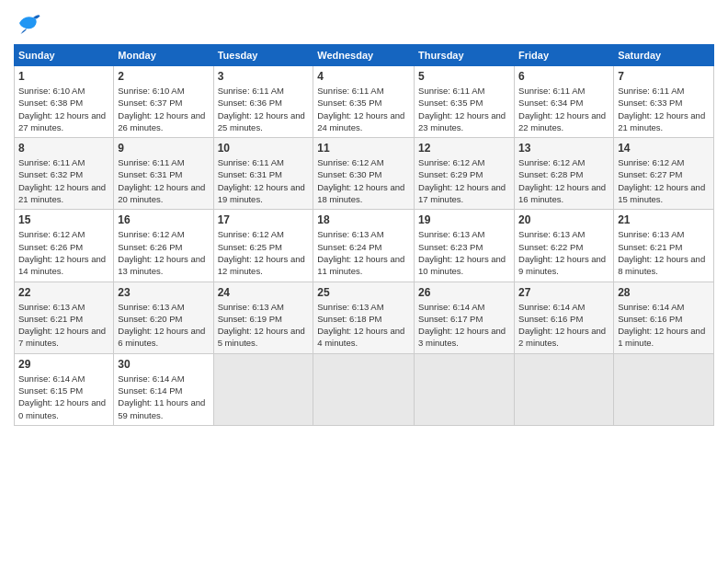  Describe the element at coordinates (64, 109) in the screenshot. I see `day-info: Sunrise: 6:10 AM Sunset: 6:38 PM Dayligh…` at that location.